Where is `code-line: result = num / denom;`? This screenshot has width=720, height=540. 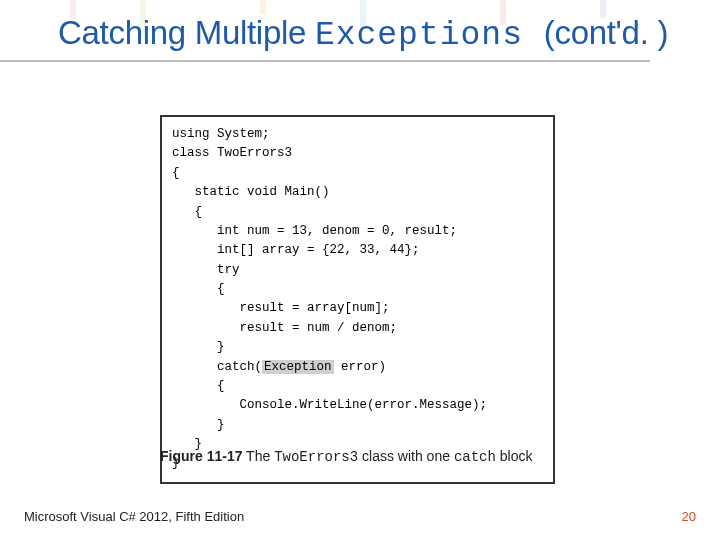
code-line: result = num / denom; is located at coordinates (284, 328).